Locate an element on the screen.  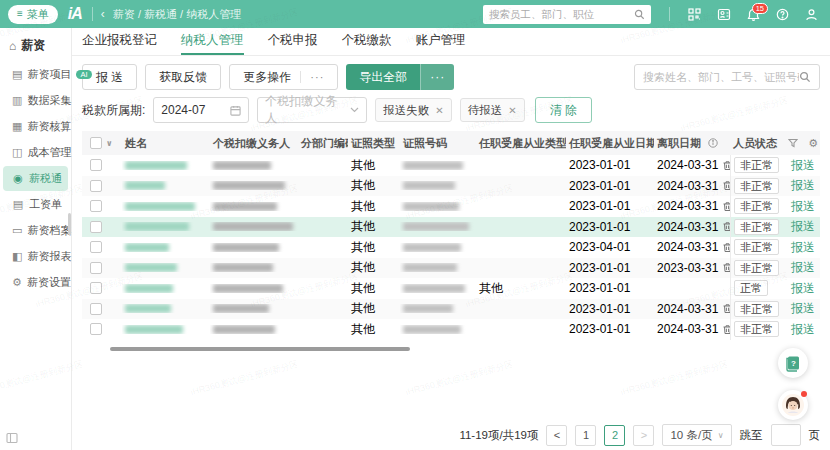
tab-corp-tax-register: 企业报税登记 is located at coordinates (120, 42).